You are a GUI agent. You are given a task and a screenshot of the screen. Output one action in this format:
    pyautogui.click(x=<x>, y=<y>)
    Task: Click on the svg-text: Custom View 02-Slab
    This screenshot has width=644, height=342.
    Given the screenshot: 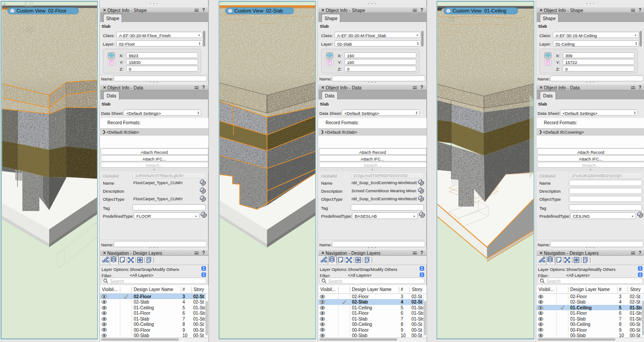 What is the action you would take?
    pyautogui.click(x=258, y=11)
    